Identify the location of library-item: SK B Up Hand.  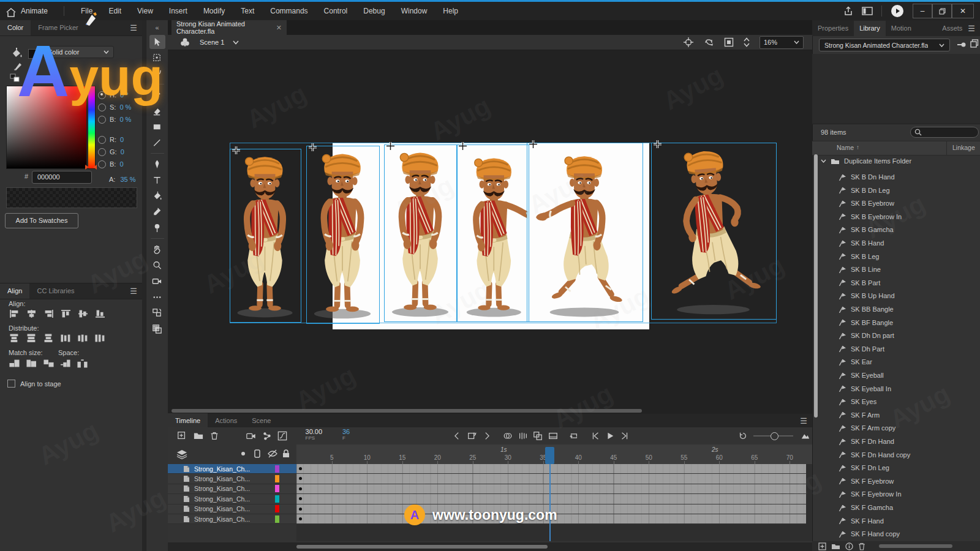
(908, 296).